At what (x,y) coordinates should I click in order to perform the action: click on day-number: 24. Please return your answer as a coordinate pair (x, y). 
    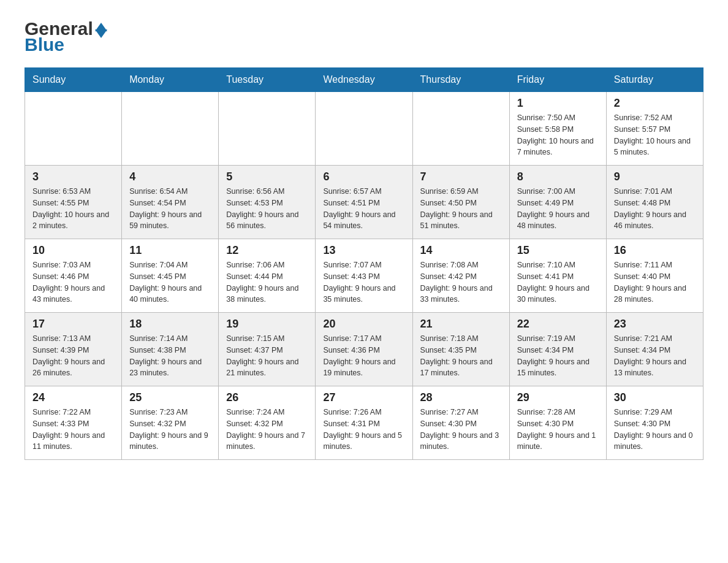
    Looking at the image, I should click on (74, 397).